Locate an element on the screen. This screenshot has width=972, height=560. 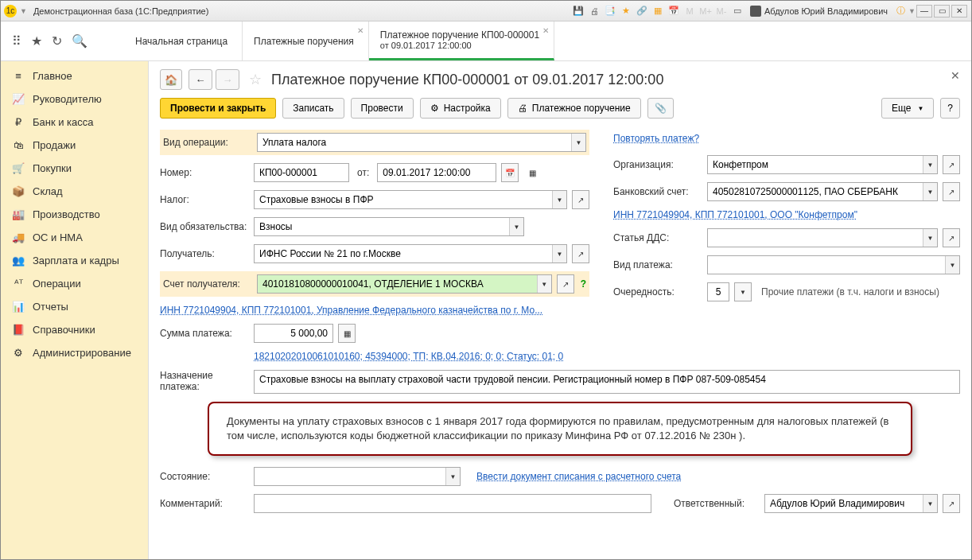
sidebar-item-production: 🏭Производство is located at coordinates (75, 215).